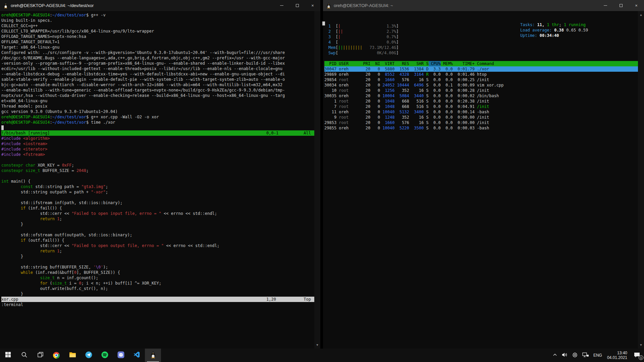 The height and width of the screenshot is (362, 644). What do you see at coordinates (105, 355) in the screenshot?
I see `spotify-button` at bounding box center [105, 355].